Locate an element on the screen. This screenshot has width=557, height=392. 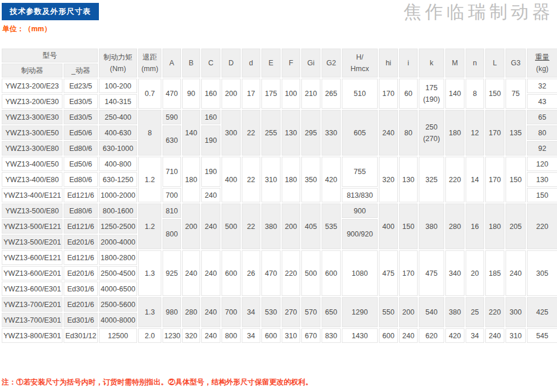
table-cell-text: 32 is located at coordinates (543, 86).